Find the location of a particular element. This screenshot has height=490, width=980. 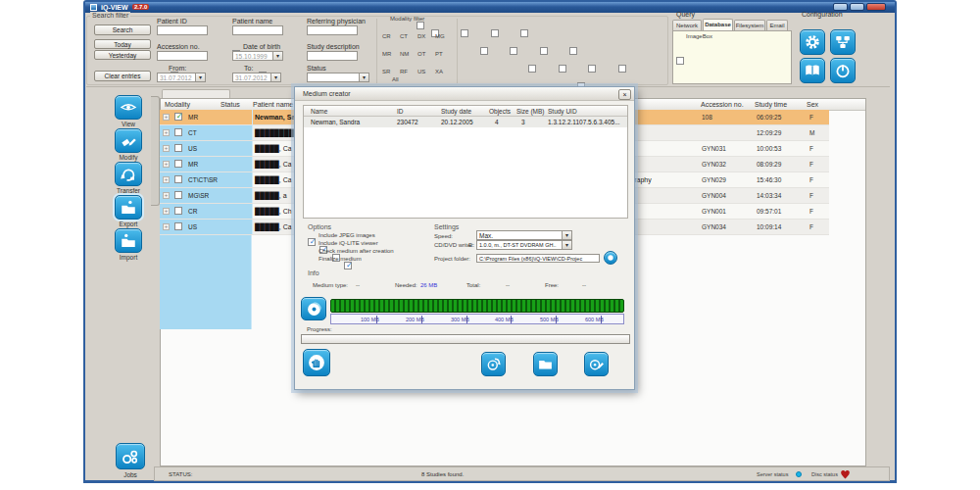

modality-xa-checkbox is located at coordinates (622, 69).